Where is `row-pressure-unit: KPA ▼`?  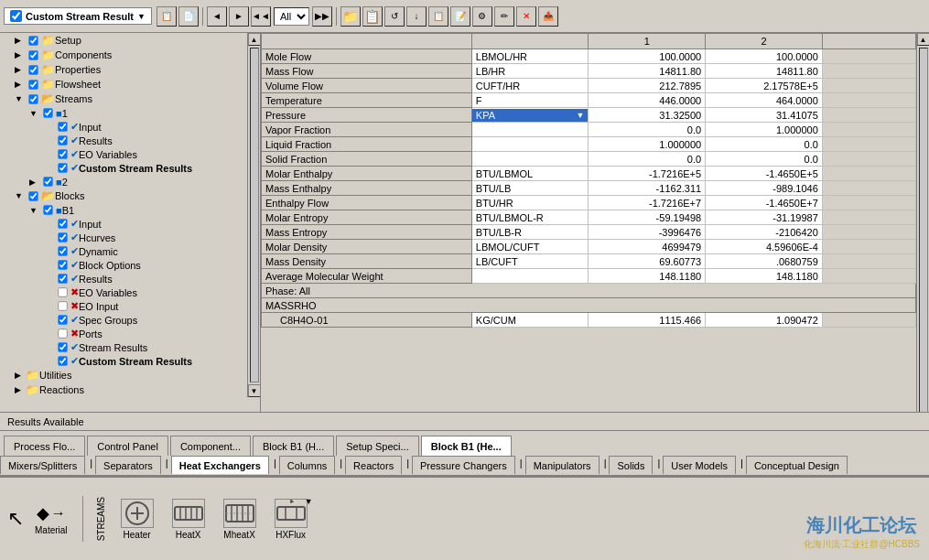
row-pressure-unit: KPA ▼ is located at coordinates (530, 115).